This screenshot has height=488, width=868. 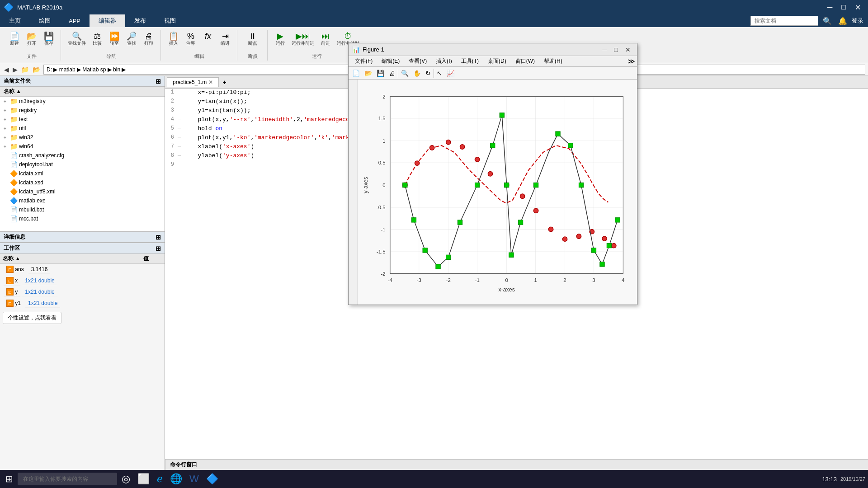 What do you see at coordinates (82, 174) in the screenshot?
I see `list-item: 🔶 lcdata.xml` at bounding box center [82, 174].